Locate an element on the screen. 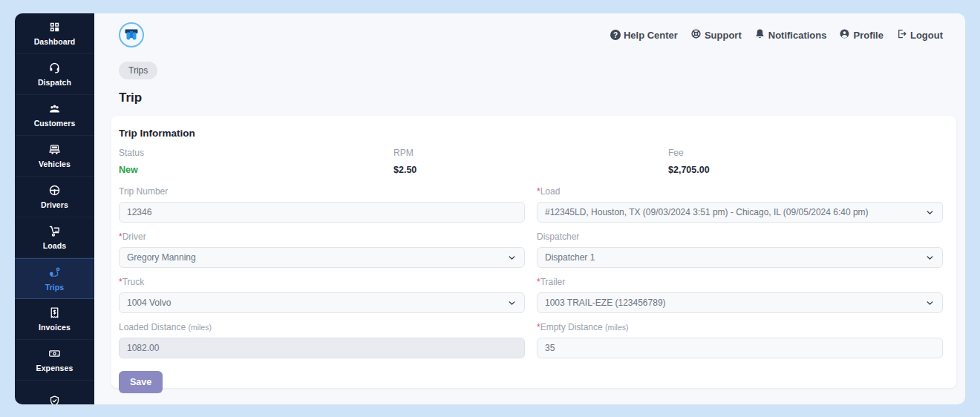  sidebar-item-label: Invoices is located at coordinates (55, 327).